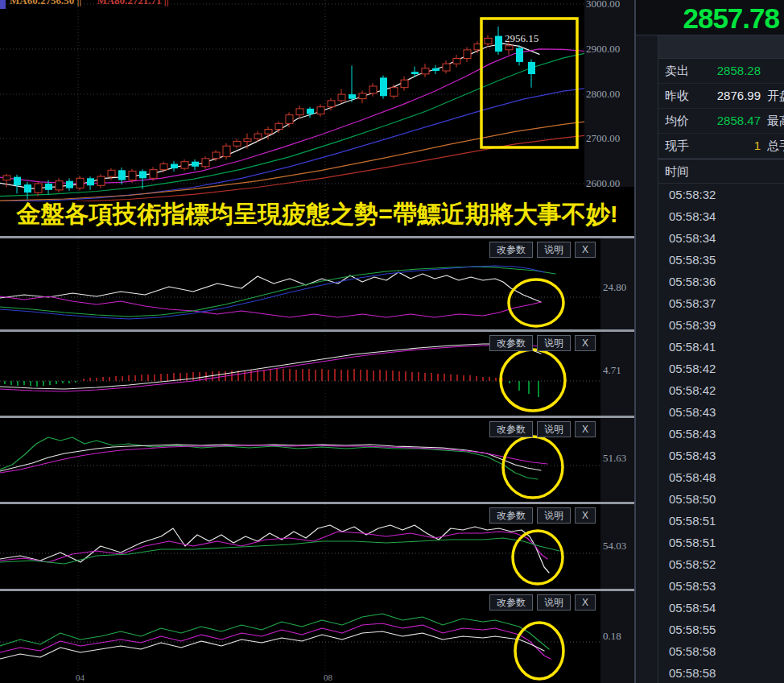  Describe the element at coordinates (603, 139) in the screenshot. I see `price-axis-label: 2700.00` at that location.